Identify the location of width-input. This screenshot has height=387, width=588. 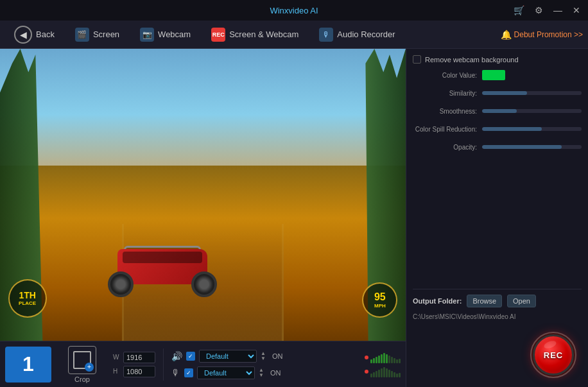
(139, 357).